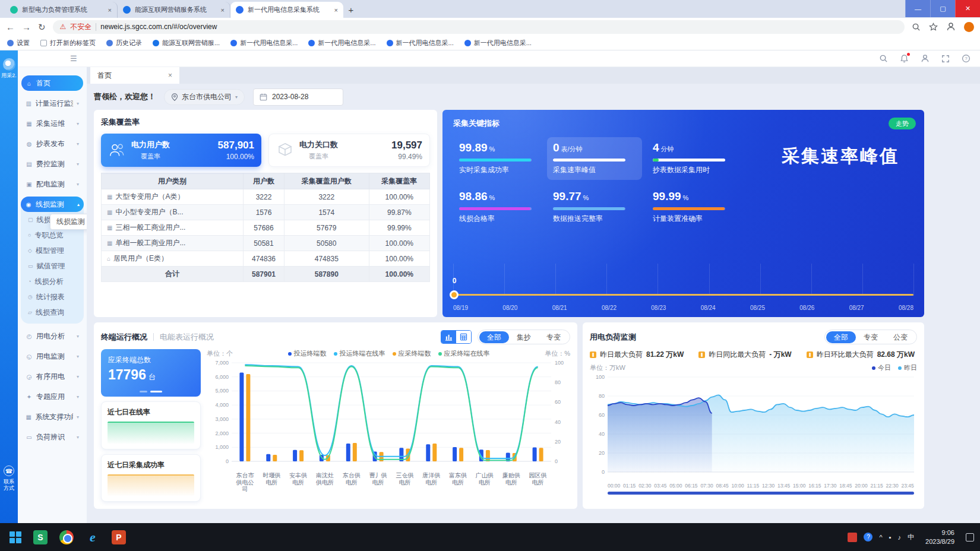  Describe the element at coordinates (327, 274) in the screenshot. I see `table-cell: 587890` at that location.